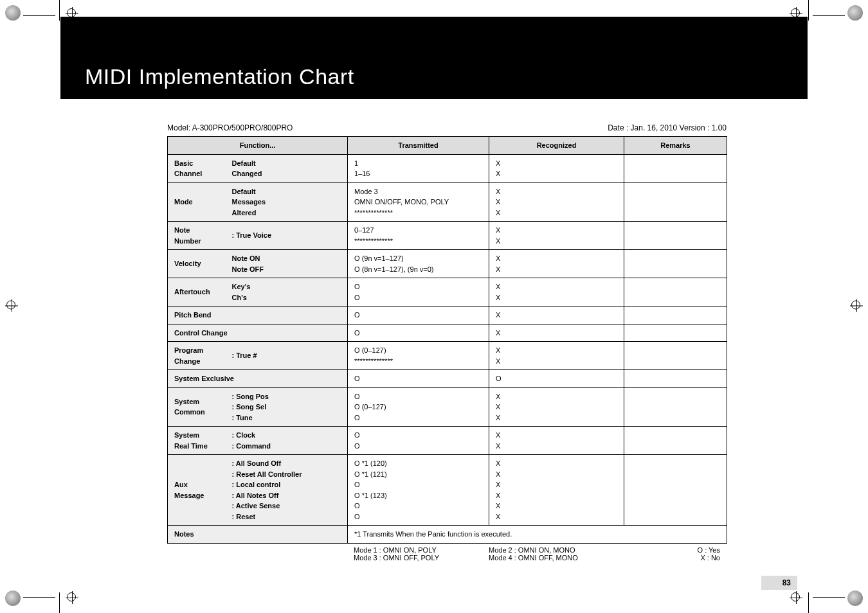 The height and width of the screenshot is (613, 868). What do you see at coordinates (197, 202) in the screenshot?
I see `function-cell: Mode` at bounding box center [197, 202].